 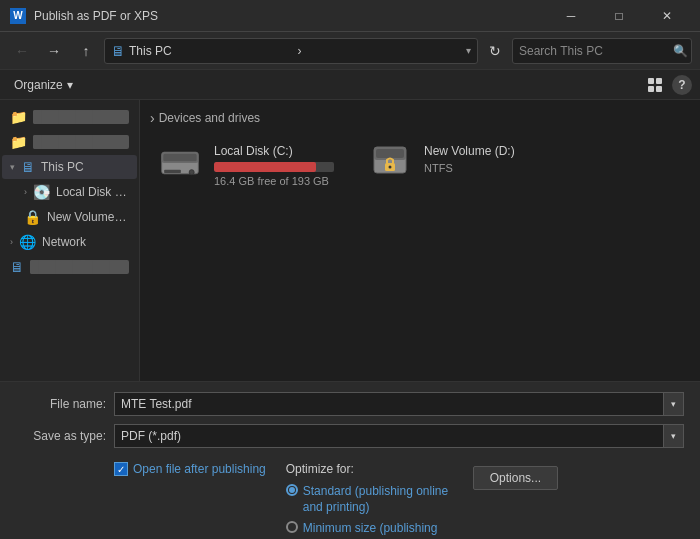 I want to click on view-toggle-button, so click(x=655, y=85).